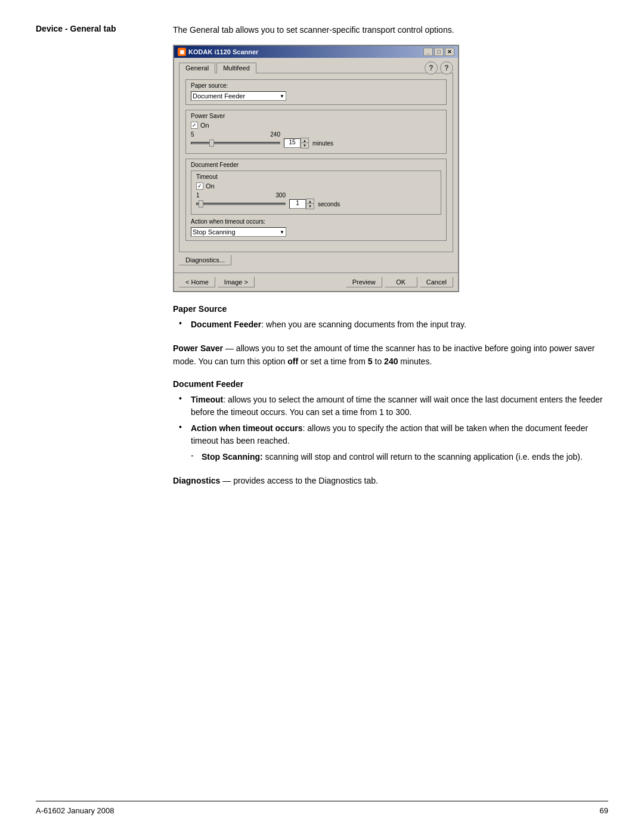 The image size is (644, 833). Describe the element at coordinates (218, 52) in the screenshot. I see `titlebar-title: ▣ KODAK i1120 Scanner` at that location.